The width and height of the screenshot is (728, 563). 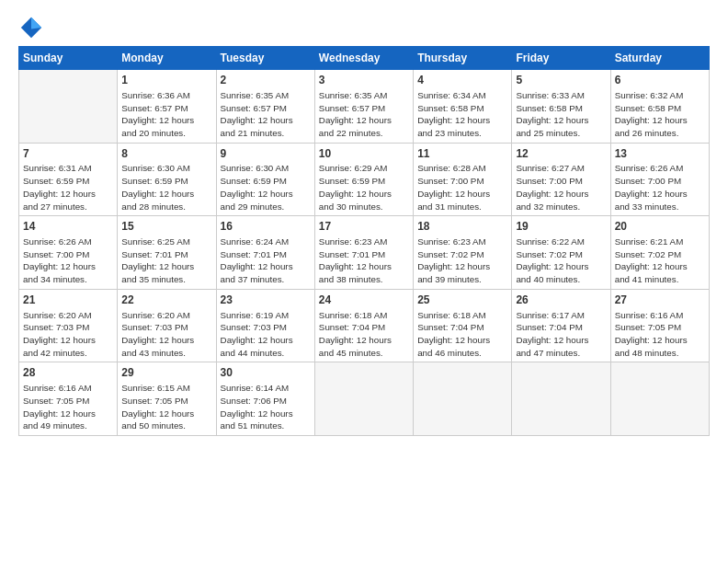 What do you see at coordinates (660, 226) in the screenshot?
I see `day-number: 20` at bounding box center [660, 226].